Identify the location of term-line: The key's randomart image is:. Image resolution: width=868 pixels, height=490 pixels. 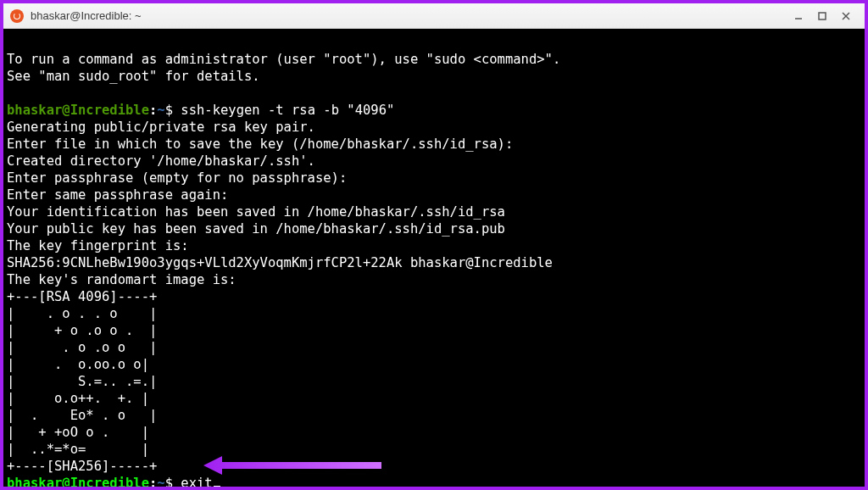
(122, 280).